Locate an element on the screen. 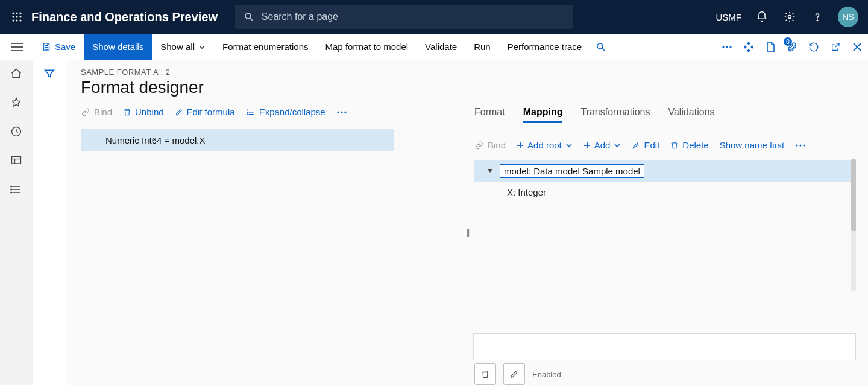 The height and width of the screenshot is (385, 868). show-details-button: Show details is located at coordinates (118, 47).